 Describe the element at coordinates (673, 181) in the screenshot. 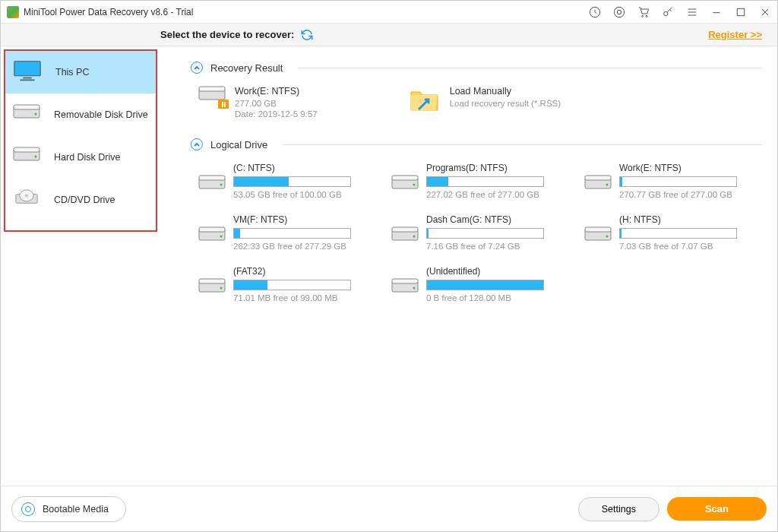

I see `drive-item: Work(E: NTFS) 270.77 GB free of 277.00 G…` at that location.